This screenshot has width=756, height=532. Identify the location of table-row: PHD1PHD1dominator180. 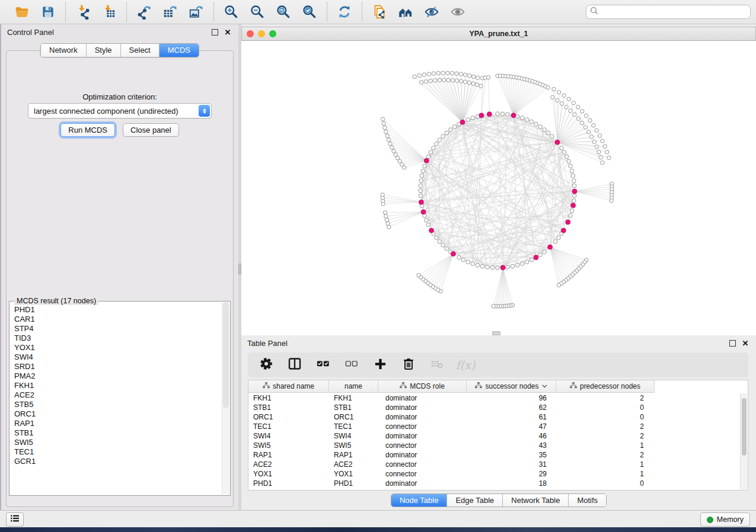
(495, 483).